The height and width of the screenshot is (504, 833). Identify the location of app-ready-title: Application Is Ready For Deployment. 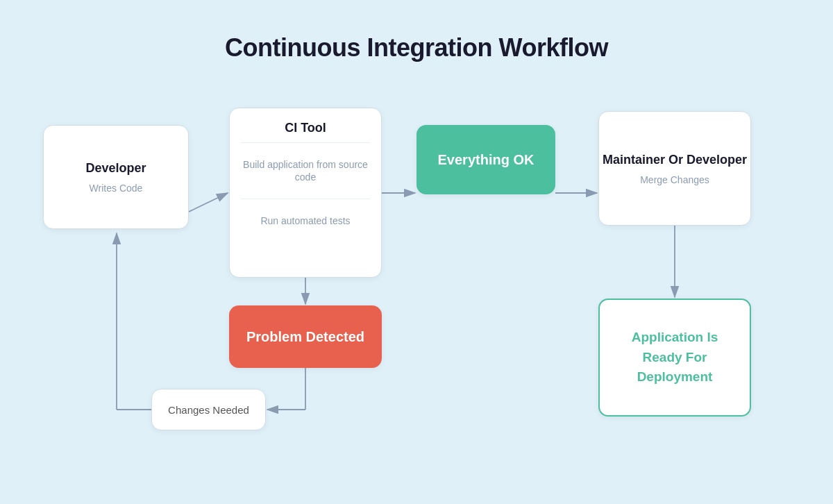
(675, 358).